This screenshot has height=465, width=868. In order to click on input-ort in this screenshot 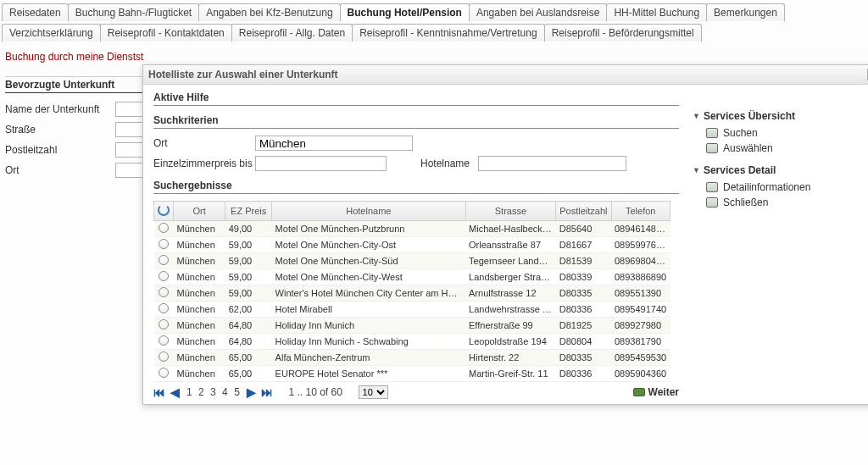, I will do `click(334, 143)`.